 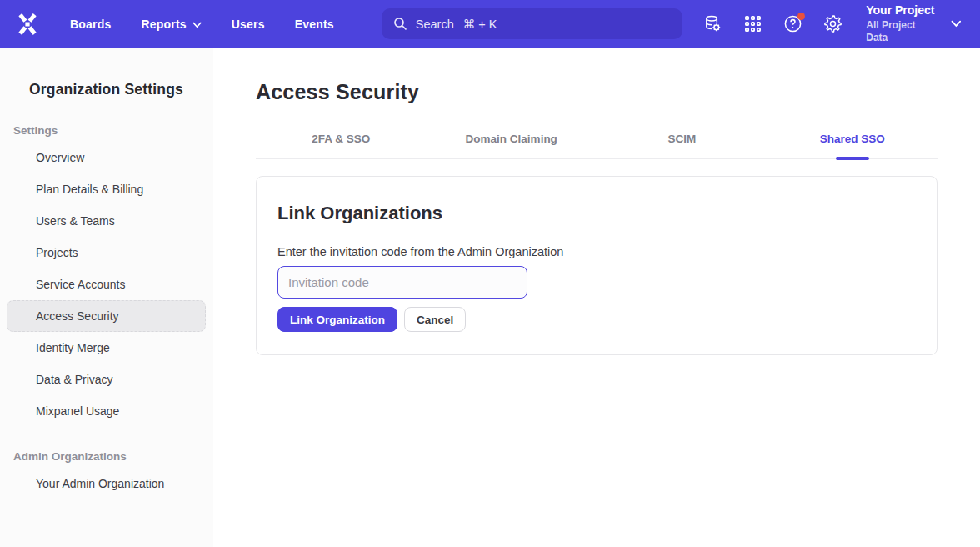 I want to click on nav-item-users: Users, so click(x=248, y=24).